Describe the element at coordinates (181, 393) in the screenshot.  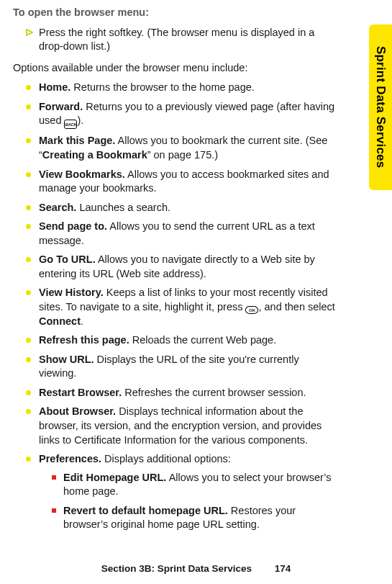
I see `list-item: Restart Browser. Refreshes the current b…` at that location.